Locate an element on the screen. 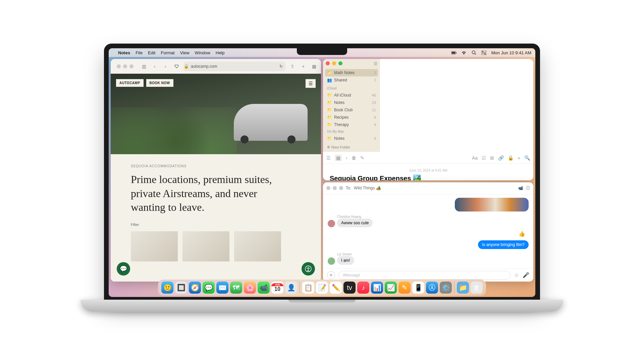 This screenshot has width=644, height=362. wifi-icon is located at coordinates (464, 53).